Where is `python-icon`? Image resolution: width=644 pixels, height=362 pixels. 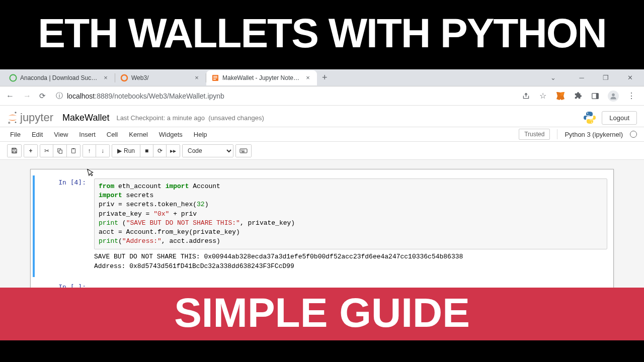 python-icon is located at coordinates (590, 118).